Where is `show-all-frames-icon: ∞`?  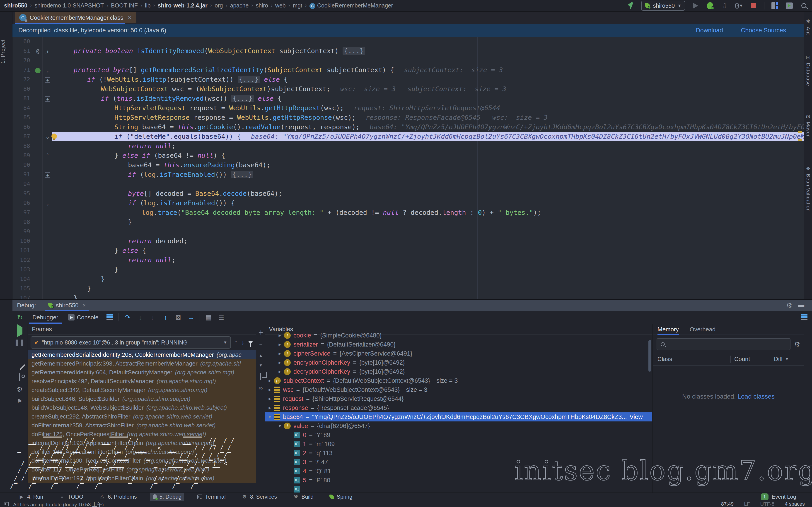
show-all-frames-icon: ∞ is located at coordinates (261, 388).